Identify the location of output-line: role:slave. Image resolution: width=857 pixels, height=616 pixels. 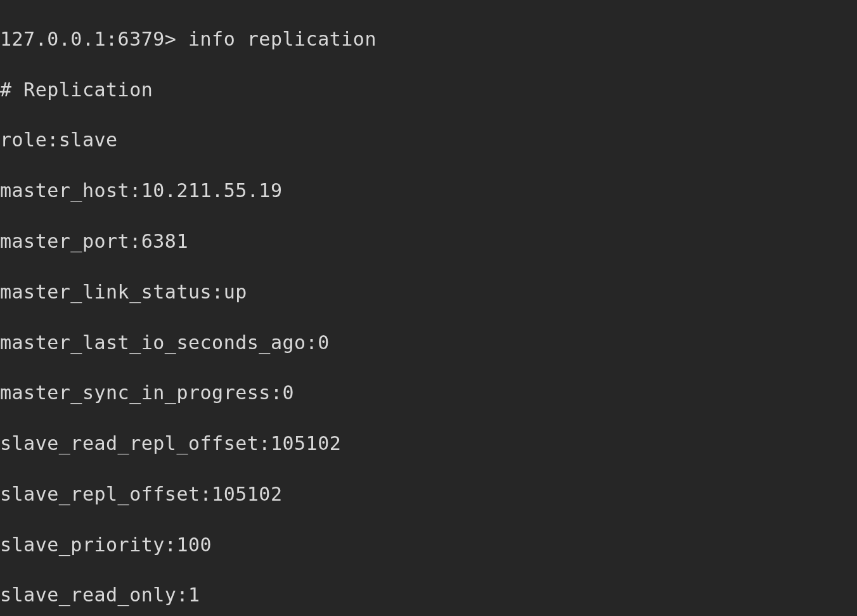
(429, 140).